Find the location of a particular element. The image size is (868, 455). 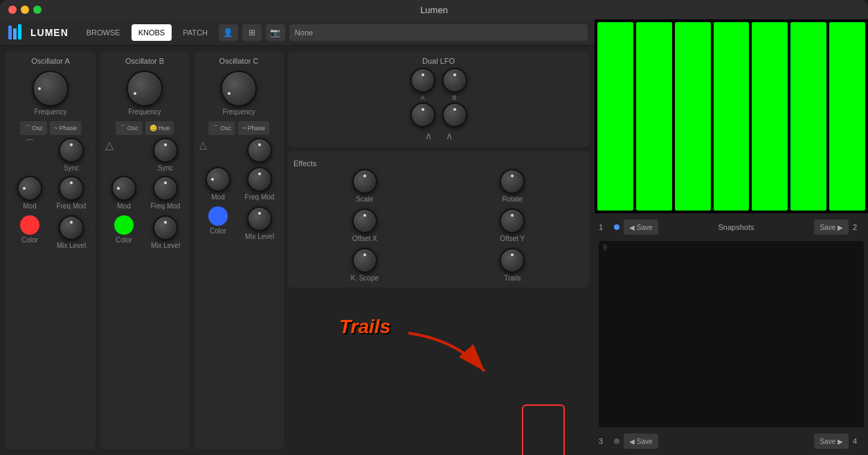

osc-c-mod-knob is located at coordinates (218, 179).